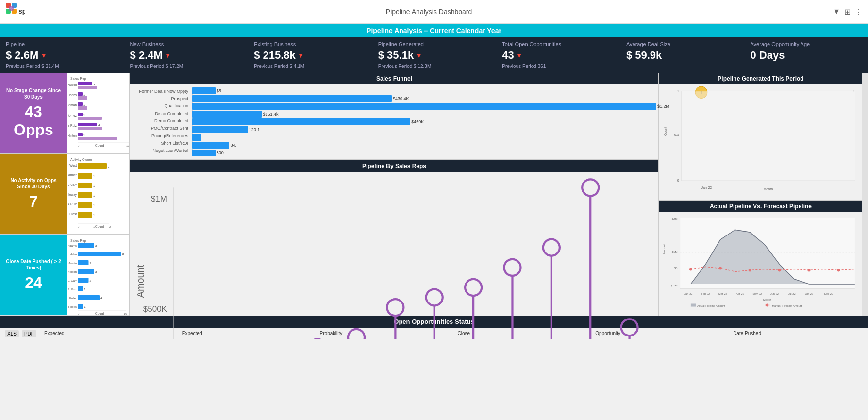  What do you see at coordinates (760, 194) in the screenshot?
I see `right-panel: Pipeline Generated This Period 1 0.5 0 C…` at bounding box center [760, 194].